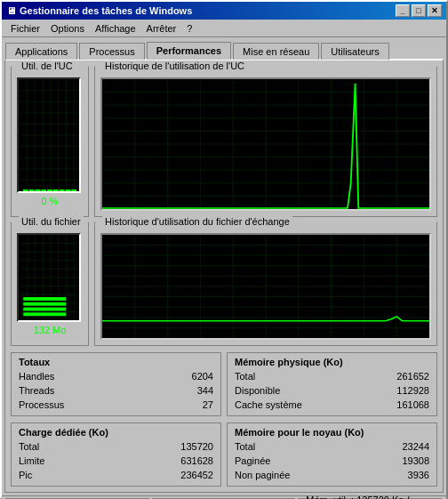  Describe the element at coordinates (49, 135) in the screenshot. I see `cpu-screen` at that location.